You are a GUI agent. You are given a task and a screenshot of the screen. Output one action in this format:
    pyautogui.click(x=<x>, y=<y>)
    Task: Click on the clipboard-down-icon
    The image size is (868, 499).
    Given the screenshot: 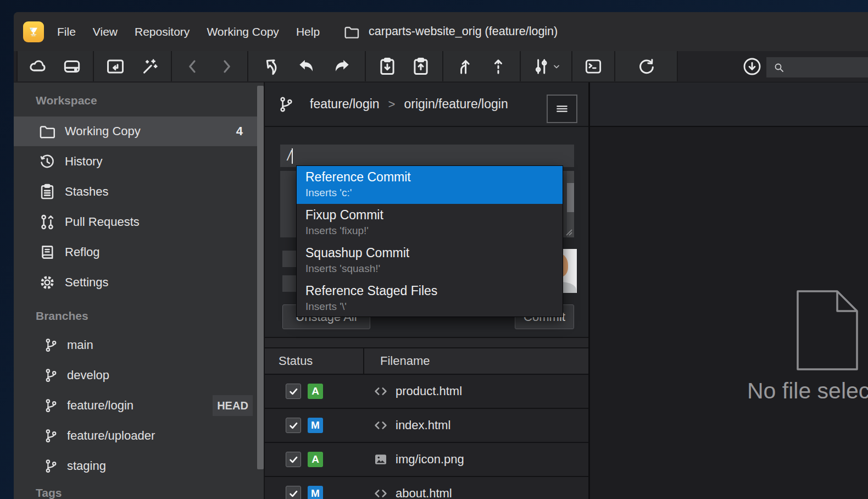 What is the action you would take?
    pyautogui.click(x=387, y=66)
    